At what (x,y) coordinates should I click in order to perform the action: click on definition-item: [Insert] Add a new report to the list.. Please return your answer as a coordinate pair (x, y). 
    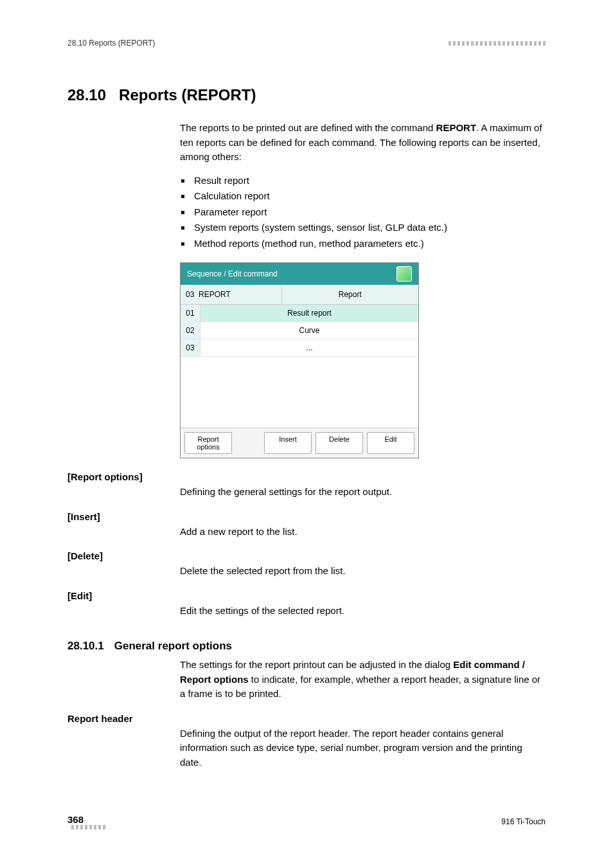
    Looking at the image, I should click on (306, 525).